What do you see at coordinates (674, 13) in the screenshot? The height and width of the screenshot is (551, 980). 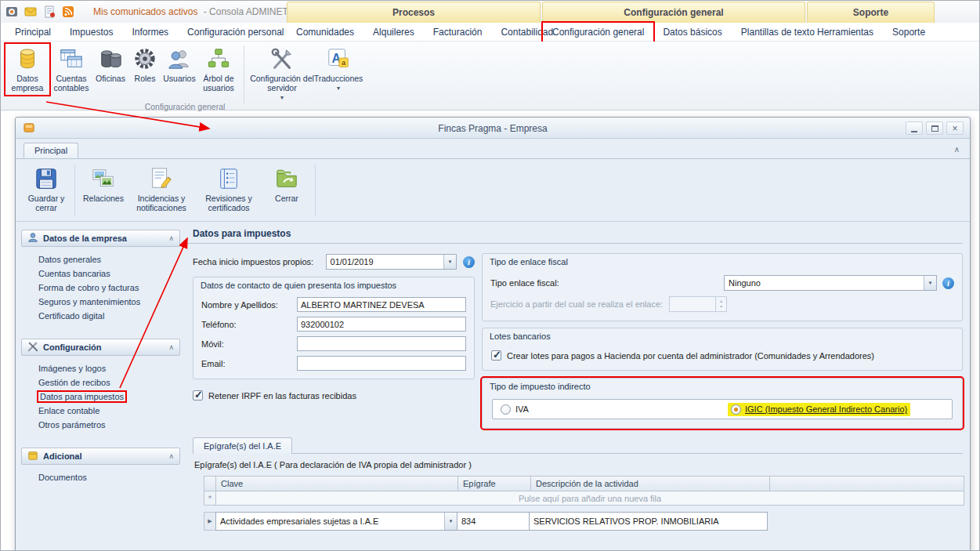 I see `contextual-group-configuracion-general: Configuración general` at bounding box center [674, 13].